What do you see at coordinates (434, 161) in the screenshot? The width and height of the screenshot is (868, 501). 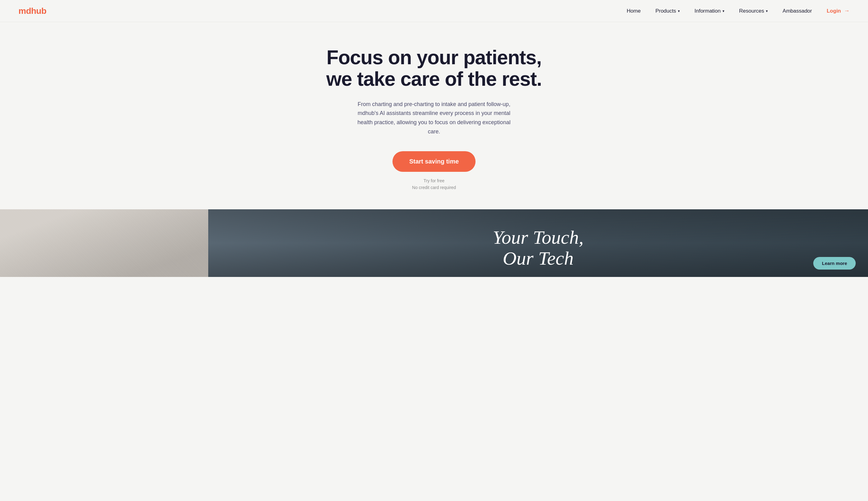 I see `cta-button: Start saving time` at bounding box center [434, 161].